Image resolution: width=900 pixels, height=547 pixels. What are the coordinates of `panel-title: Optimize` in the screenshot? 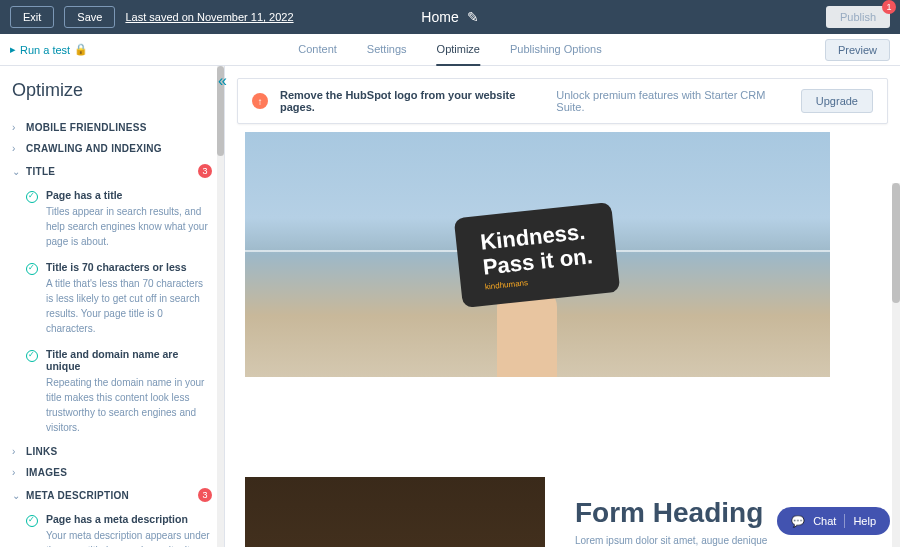 It's located at (112, 90).